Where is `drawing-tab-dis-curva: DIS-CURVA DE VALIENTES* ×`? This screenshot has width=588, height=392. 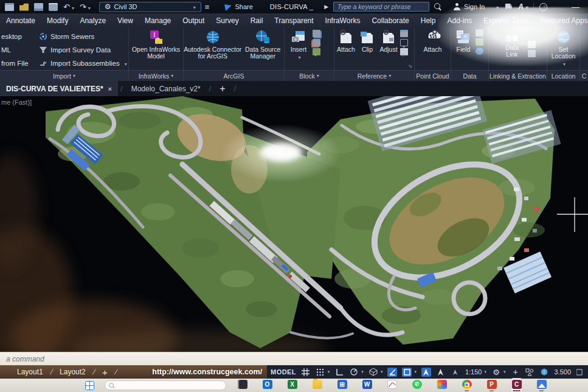 drawing-tab-dis-curva: DIS-CURVA DE VALIENTES* × is located at coordinates (59, 89).